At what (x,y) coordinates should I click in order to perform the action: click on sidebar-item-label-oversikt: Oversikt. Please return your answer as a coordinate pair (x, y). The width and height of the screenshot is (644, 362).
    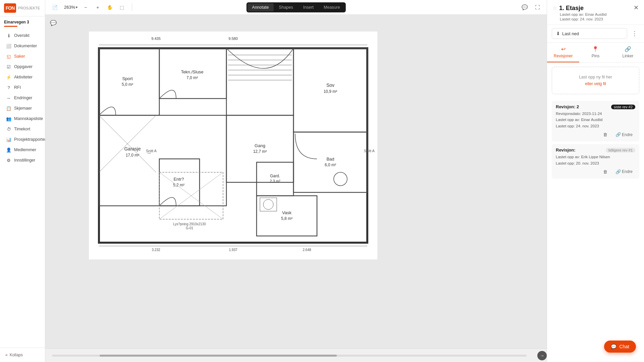
    Looking at the image, I should click on (22, 36).